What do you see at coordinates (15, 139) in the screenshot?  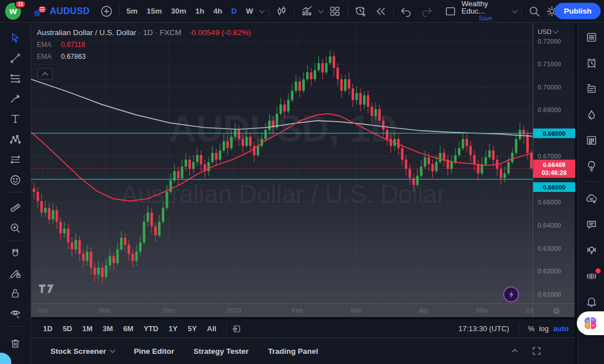 I see `tool-xabcd-pattern` at bounding box center [15, 139].